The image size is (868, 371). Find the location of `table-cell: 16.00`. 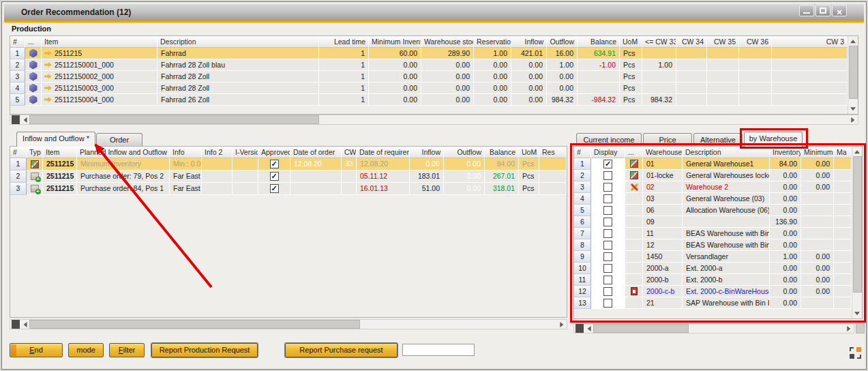

table-cell: 16.00 is located at coordinates (562, 53).